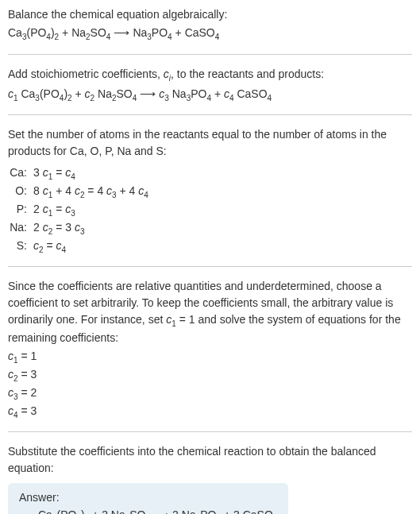  I want to click on element-label: Na:, so click(21, 229).